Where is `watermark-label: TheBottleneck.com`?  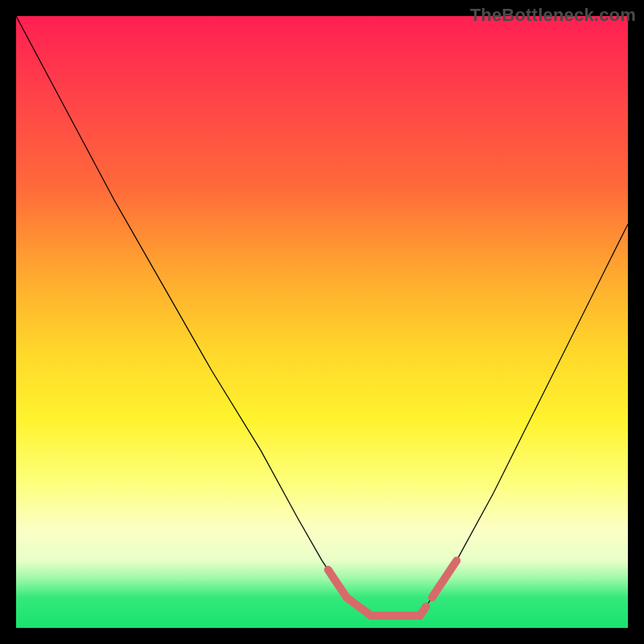 watermark-label: TheBottleneck.com is located at coordinates (553, 15).